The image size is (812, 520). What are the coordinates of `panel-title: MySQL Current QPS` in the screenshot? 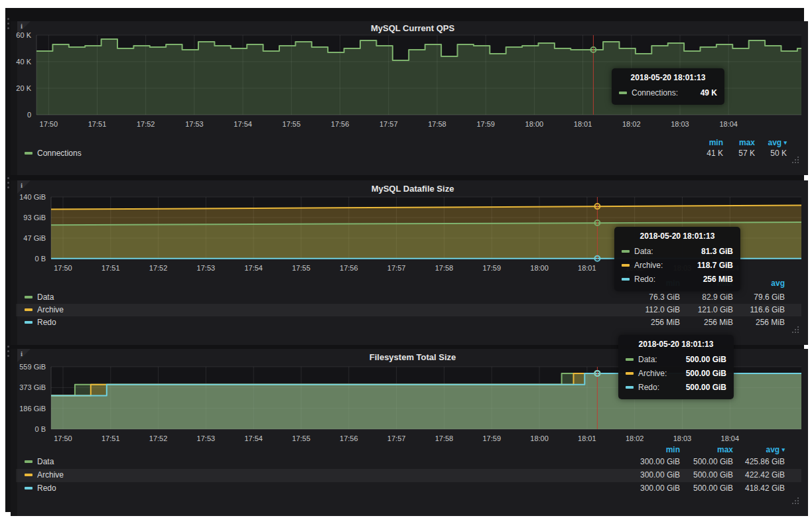 It's located at (413, 29).